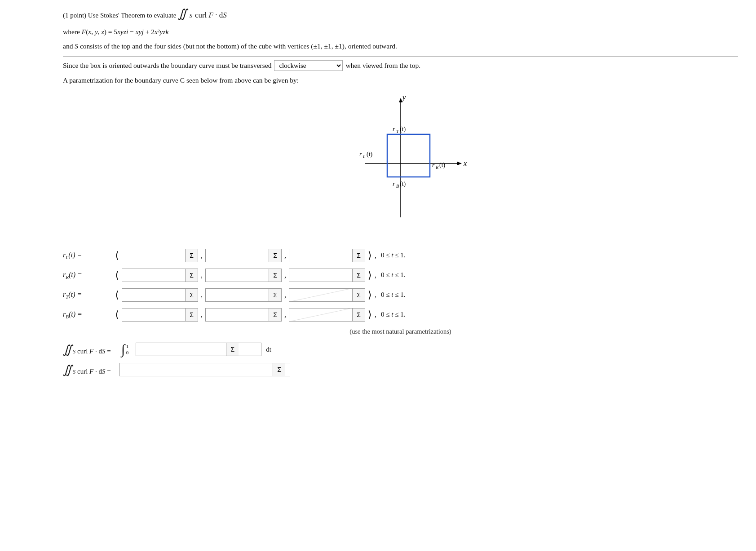 The height and width of the screenshot is (551, 756). I want to click on clockwise-dropdown: clockwise counterclockwise, so click(308, 66).